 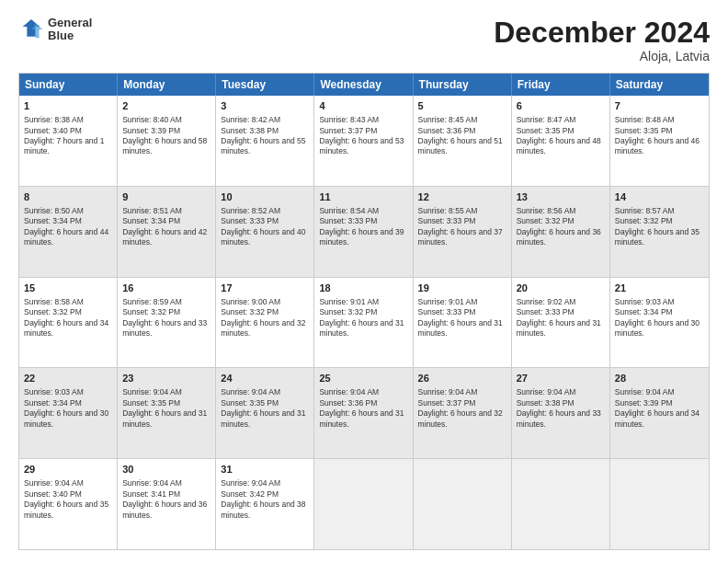 What do you see at coordinates (660, 289) in the screenshot?
I see `day-number: 21` at bounding box center [660, 289].